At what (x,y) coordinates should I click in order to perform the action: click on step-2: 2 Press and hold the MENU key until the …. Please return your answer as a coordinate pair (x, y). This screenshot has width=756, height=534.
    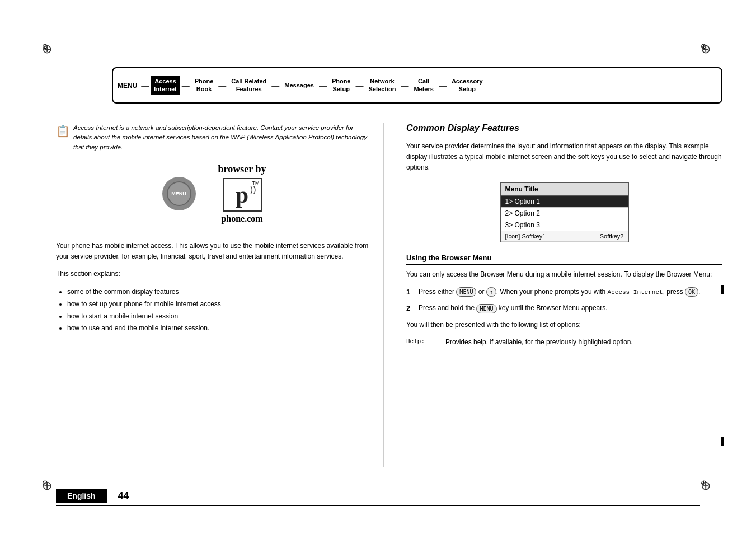
    Looking at the image, I should click on (564, 308).